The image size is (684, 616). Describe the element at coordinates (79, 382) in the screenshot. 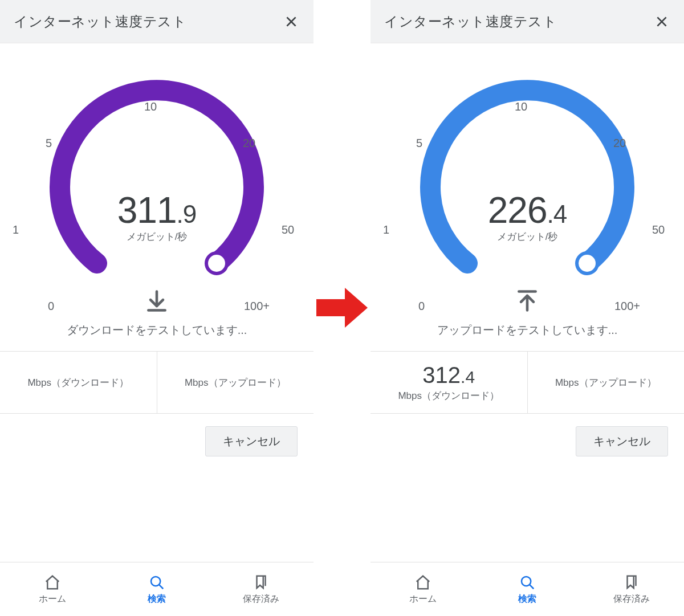

I see `result-download: Mbps（ダウンロード）` at that location.